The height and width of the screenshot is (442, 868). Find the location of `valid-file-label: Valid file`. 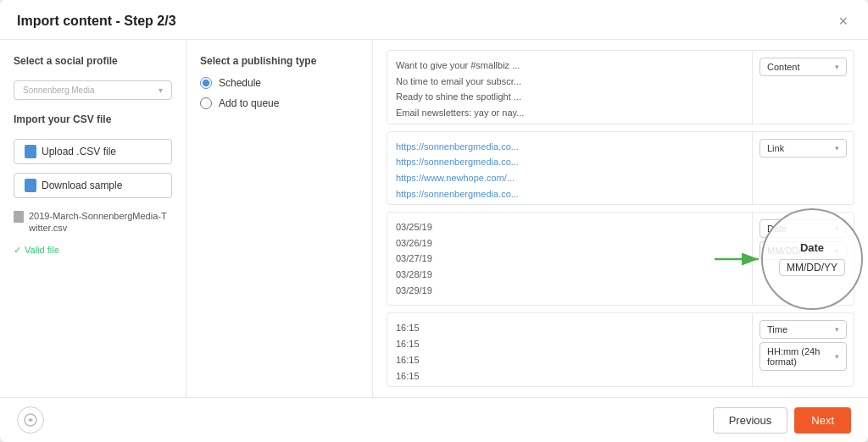

valid-file-label: Valid file is located at coordinates (42, 250).